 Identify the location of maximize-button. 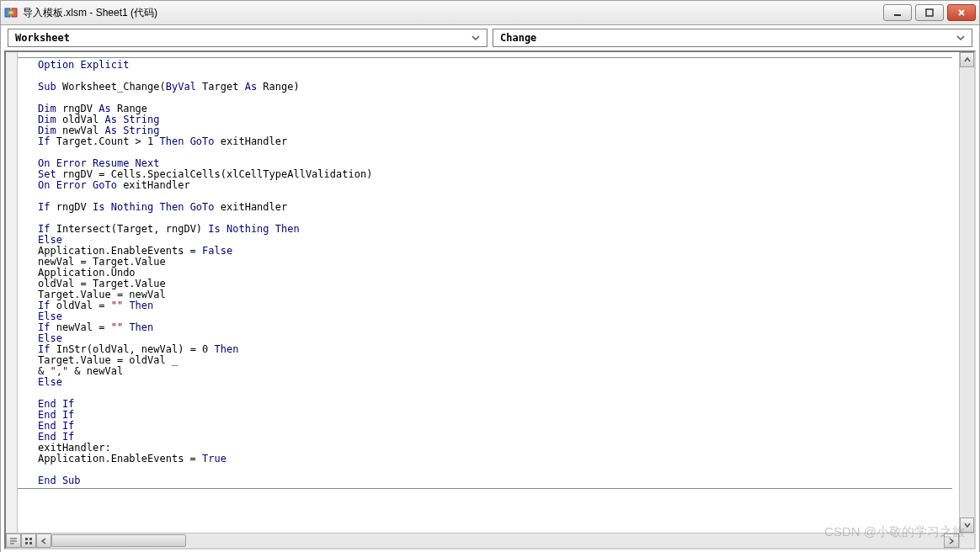
(929, 13).